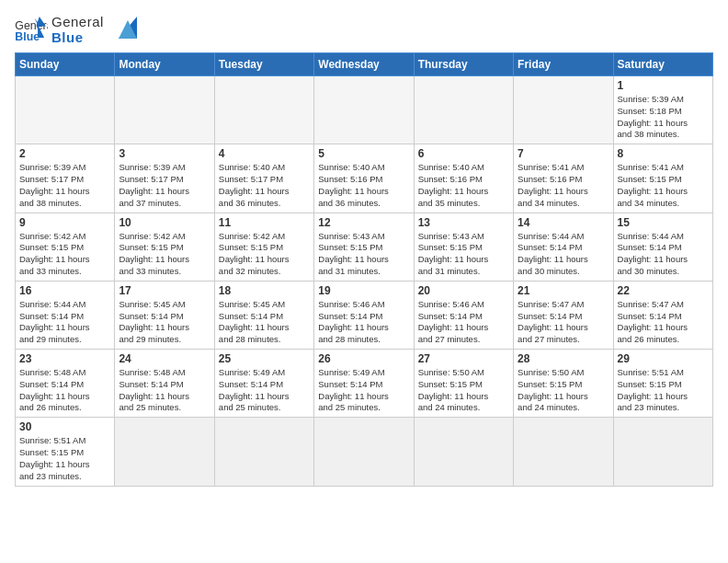  Describe the element at coordinates (164, 390) in the screenshot. I see `day-info: Sunrise: 5:48 AM Sunset: 5:14 PM Dayligh…` at that location.